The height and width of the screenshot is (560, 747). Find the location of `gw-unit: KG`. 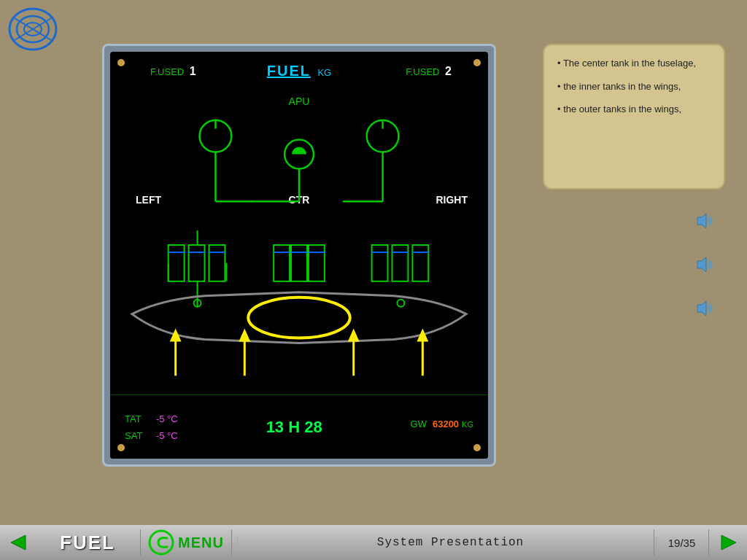

gw-unit: KG is located at coordinates (468, 424).